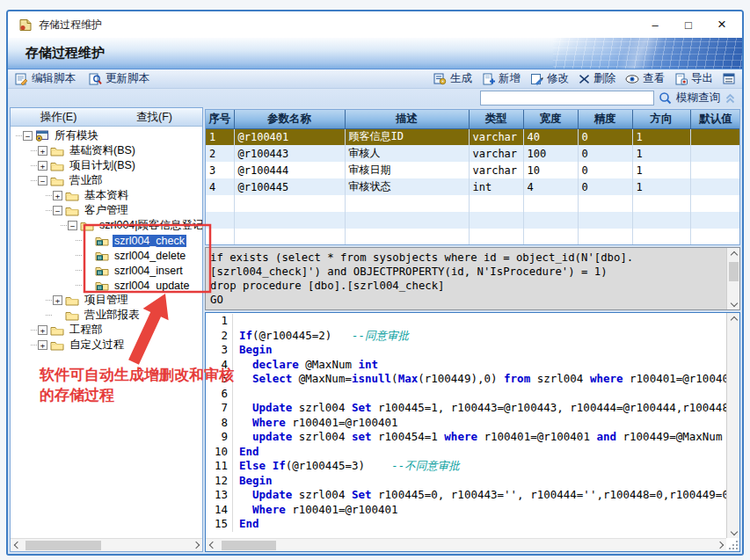  Describe the element at coordinates (106, 135) in the screenshot. I see `tree-item-0: −所有模块` at that location.